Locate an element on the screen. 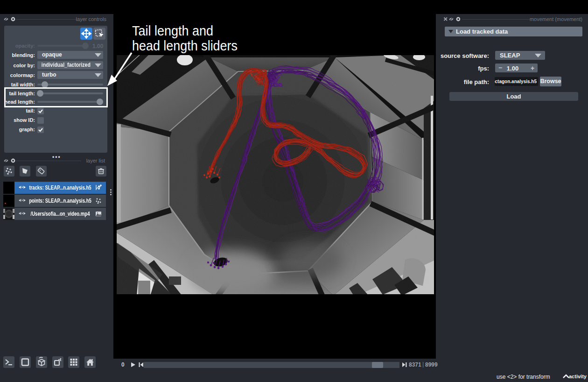  svg-text: head length sliders is located at coordinates (185, 46).